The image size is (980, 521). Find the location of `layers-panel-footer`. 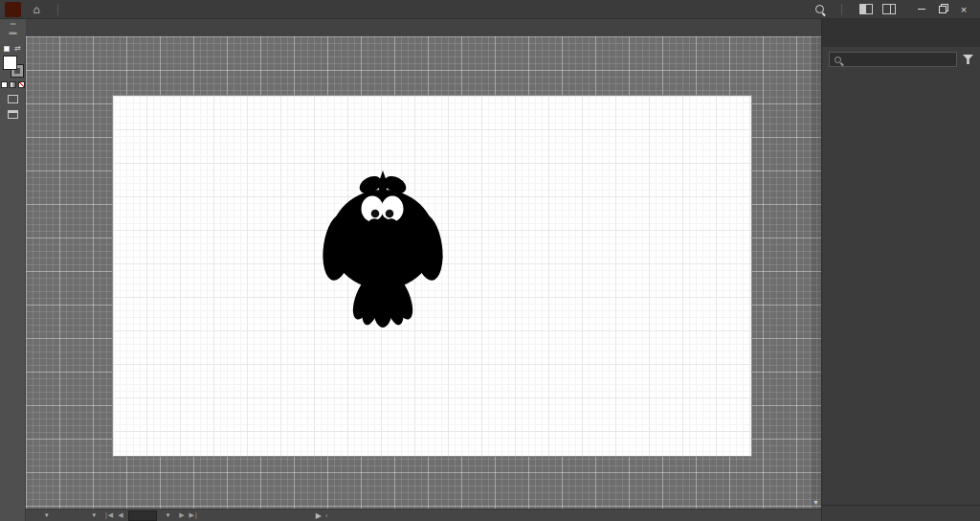

layers-panel-footer is located at coordinates (902, 513).